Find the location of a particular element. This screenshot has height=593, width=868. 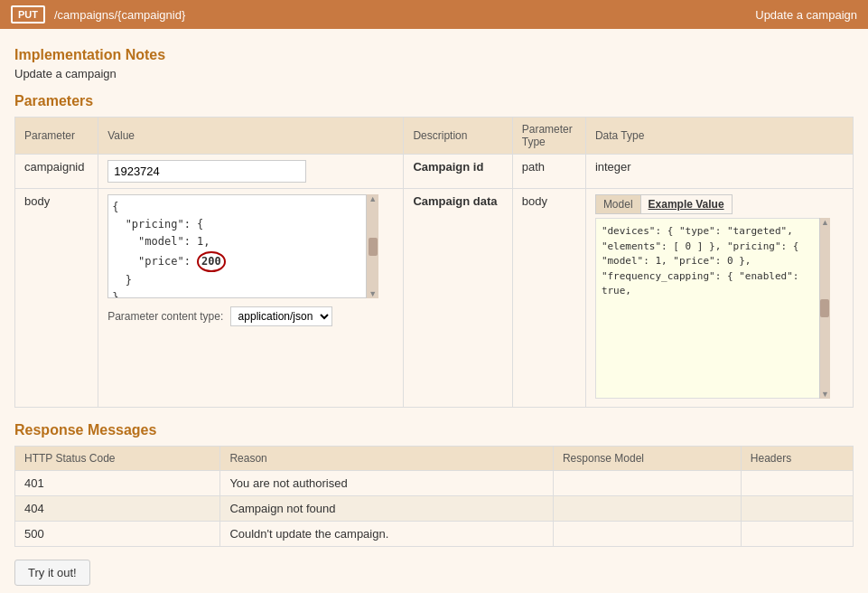

col-parameter-type: ParameterType is located at coordinates (549, 136).